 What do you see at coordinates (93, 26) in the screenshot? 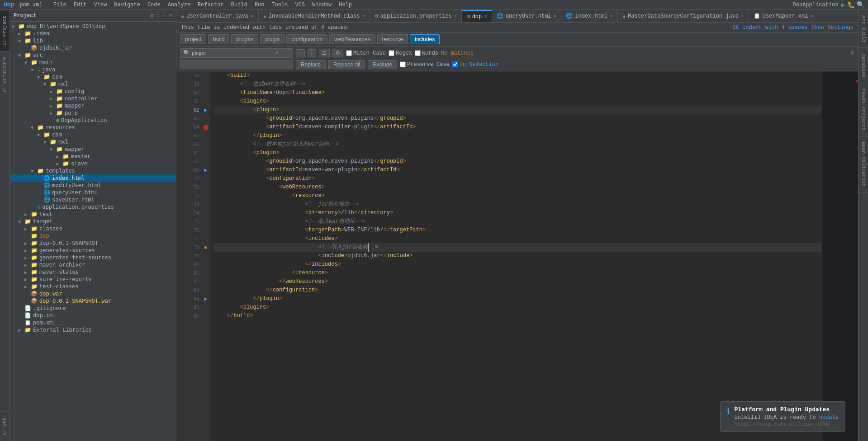
I see `tree-item-root: ▼ 📁 dop D:\wordSpace_001\dop` at bounding box center [93, 26].